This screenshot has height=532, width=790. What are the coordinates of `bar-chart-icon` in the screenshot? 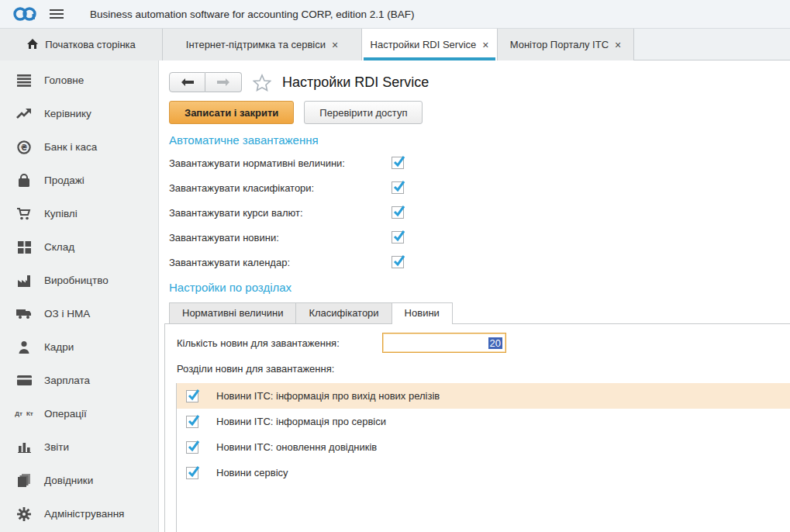 It's located at (24, 447).